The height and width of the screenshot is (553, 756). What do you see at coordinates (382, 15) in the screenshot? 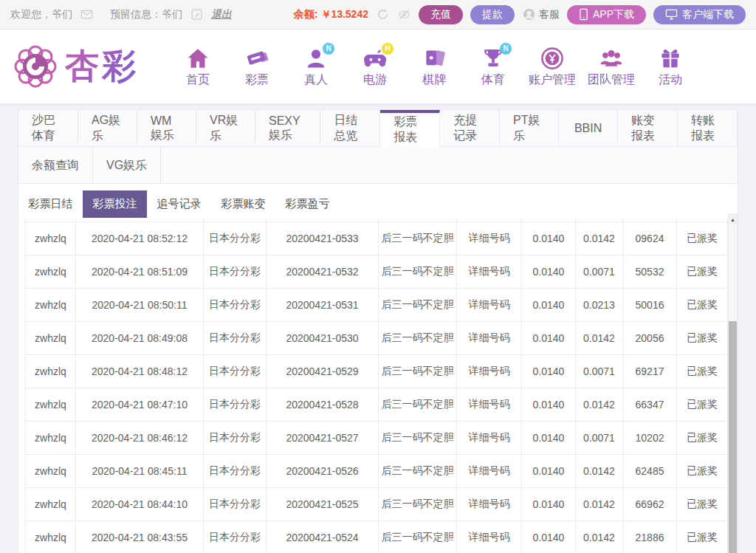
I see `refresh-icon` at bounding box center [382, 15].